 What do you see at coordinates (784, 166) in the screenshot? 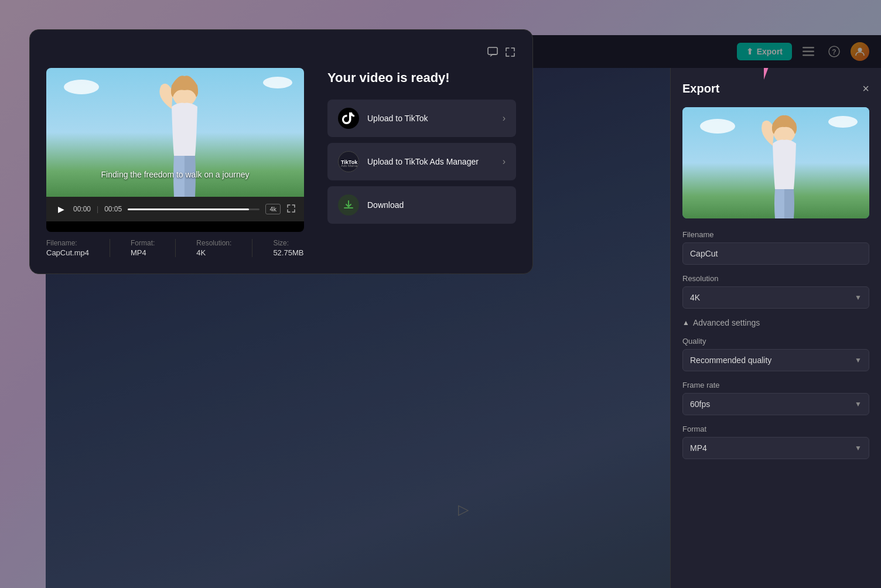
I see `panel-person-silhouette` at bounding box center [784, 166].